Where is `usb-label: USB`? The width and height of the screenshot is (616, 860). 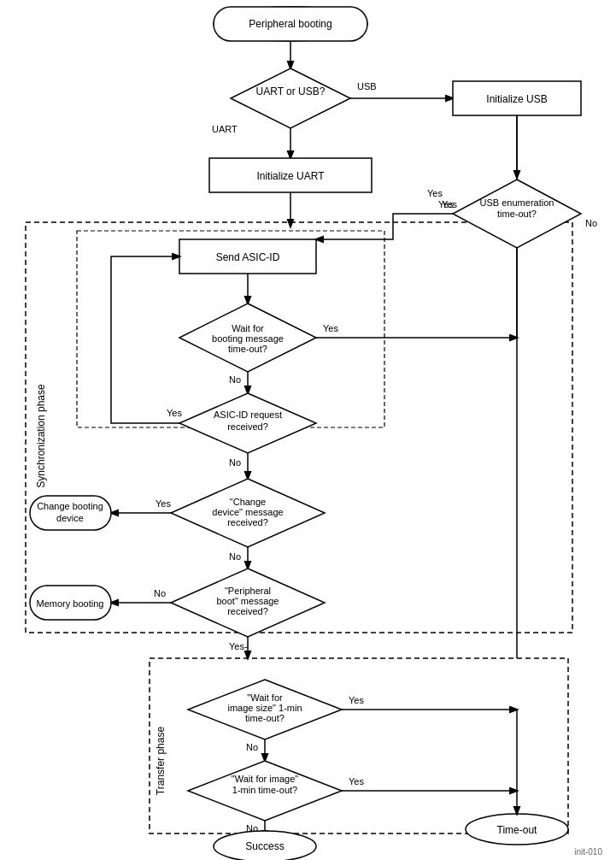 usb-label: USB is located at coordinates (367, 86).